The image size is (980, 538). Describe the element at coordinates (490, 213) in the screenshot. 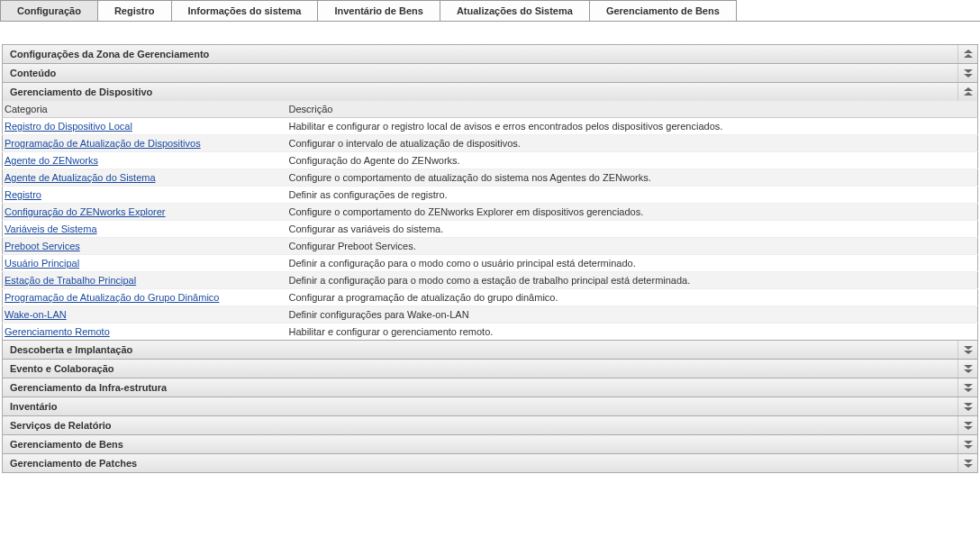

I see `table-row: Configuração do ZENworks ExplorerConfigu…` at that location.